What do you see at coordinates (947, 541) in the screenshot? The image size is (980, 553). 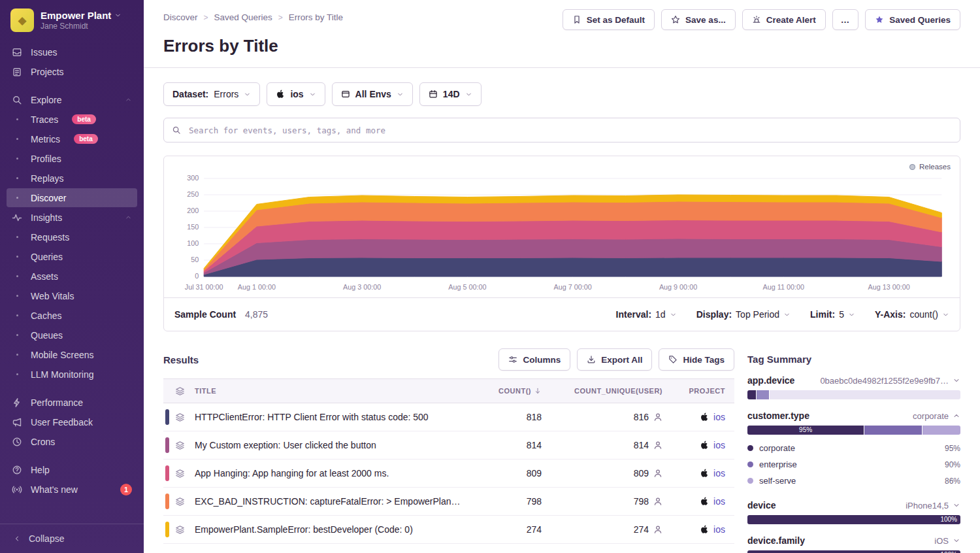 I see `tag-toggle: iOS` at bounding box center [947, 541].